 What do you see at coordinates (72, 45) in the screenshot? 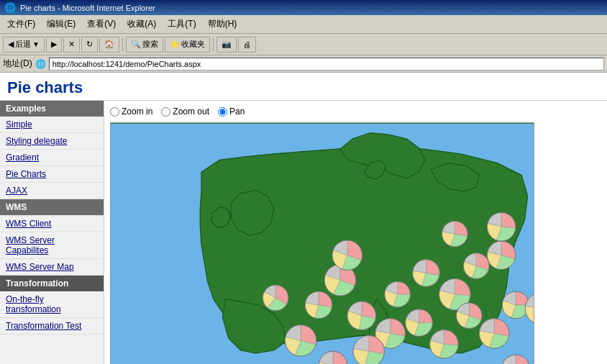
I see `stop-button: ✕` at bounding box center [72, 45].